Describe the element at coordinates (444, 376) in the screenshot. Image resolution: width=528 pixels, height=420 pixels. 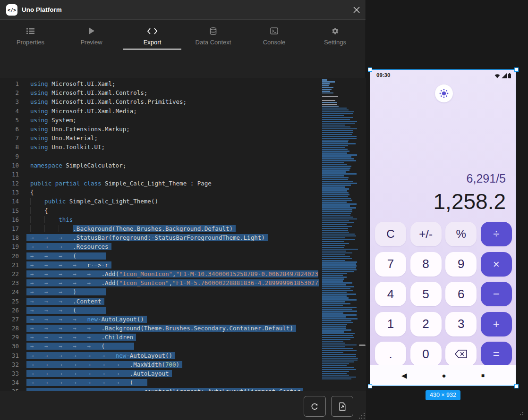
I see `home-circle-icon: ●` at that location.